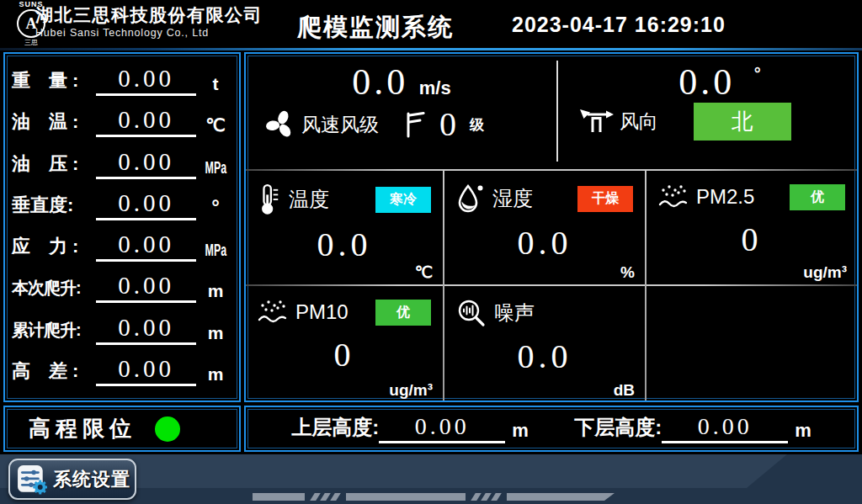 The width and height of the screenshot is (862, 504). What do you see at coordinates (707, 82) in the screenshot?
I see `wind-direction-value: 0.0` at bounding box center [707, 82].